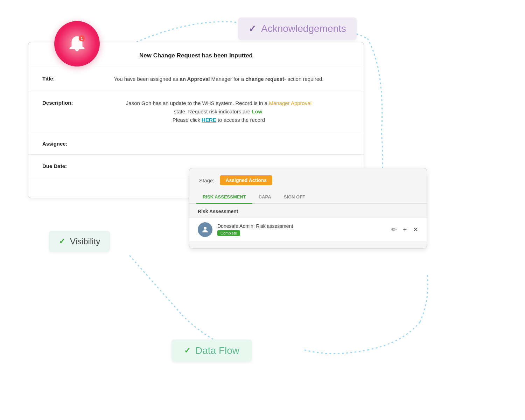 This screenshot has width=525, height=420. What do you see at coordinates (65, 144) in the screenshot?
I see `assignee-label: Assignee:` at bounding box center [65, 144].